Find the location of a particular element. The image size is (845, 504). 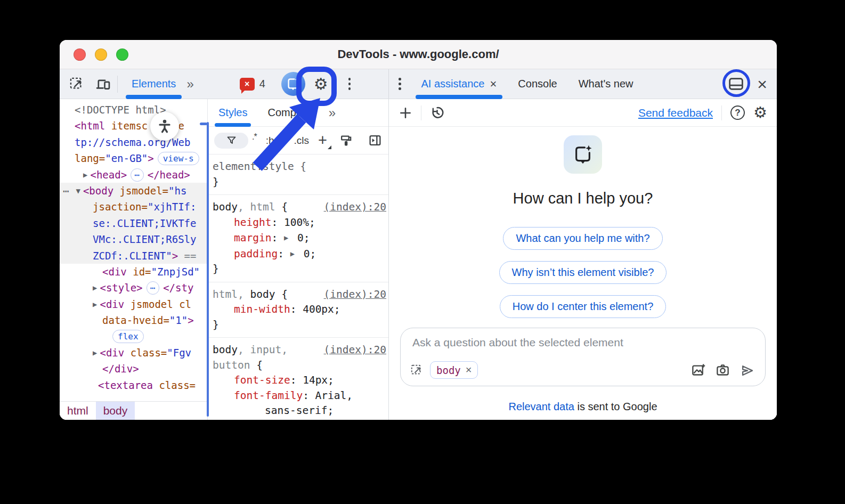

dom-tree-line: flex is located at coordinates (133, 336).